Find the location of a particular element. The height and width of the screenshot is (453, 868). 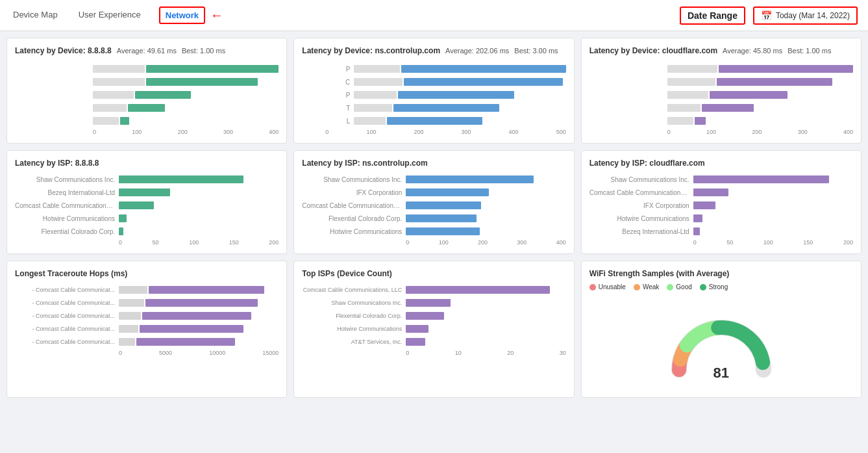

card-top-isps: Top ISPs (Device Count) Comcast Cable Co… is located at coordinates (434, 329).